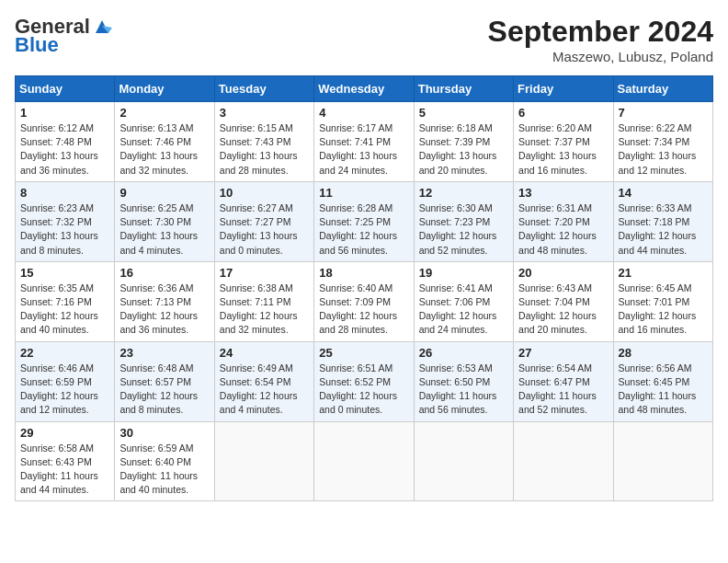 The image size is (728, 563). Describe the element at coordinates (601, 40) in the screenshot. I see `title-block: September 2024 Maszewo, Lubusz, Poland` at that location.